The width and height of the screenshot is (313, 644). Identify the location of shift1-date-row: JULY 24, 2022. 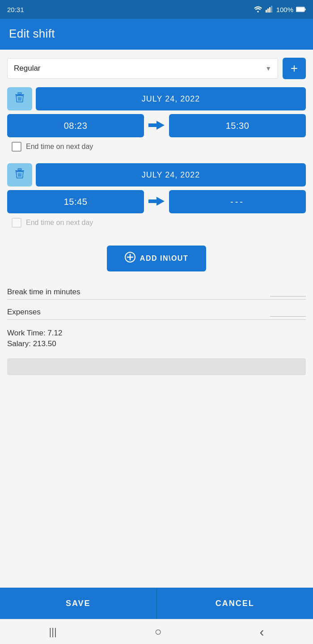
(156, 99).